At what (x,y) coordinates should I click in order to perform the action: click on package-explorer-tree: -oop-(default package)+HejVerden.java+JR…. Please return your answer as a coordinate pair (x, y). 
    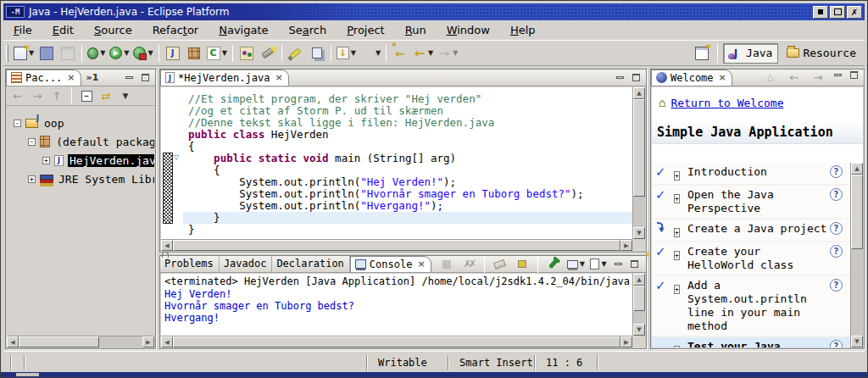
    Looking at the image, I should click on (81, 221).